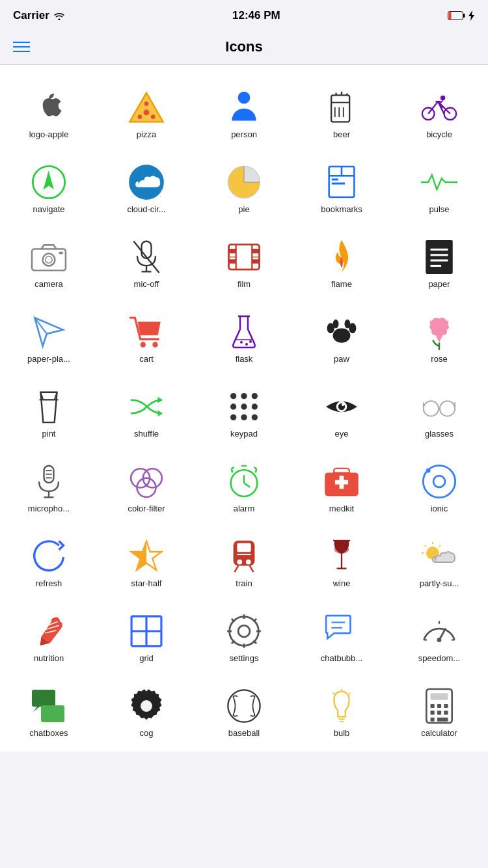 This screenshot has height=868, width=488. What do you see at coordinates (49, 257) in the screenshot?
I see `camera-icon` at bounding box center [49, 257].